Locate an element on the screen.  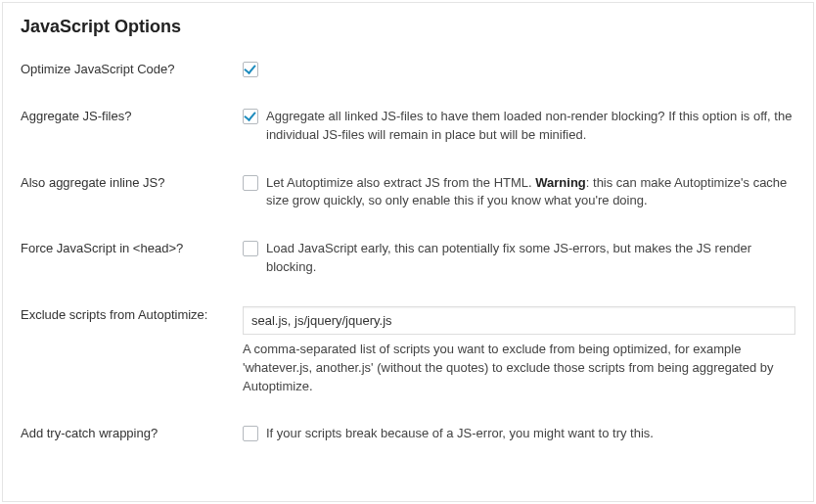
help-exclude-scripts: A comma-separated list of scripts you wa… is located at coordinates (519, 368).